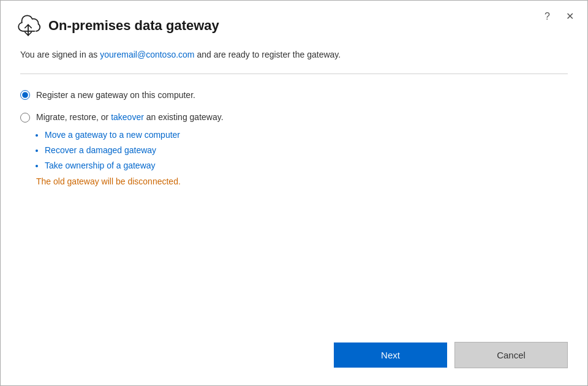  Describe the element at coordinates (511, 355) in the screenshot. I see `cancel-button: Cancel` at that location.